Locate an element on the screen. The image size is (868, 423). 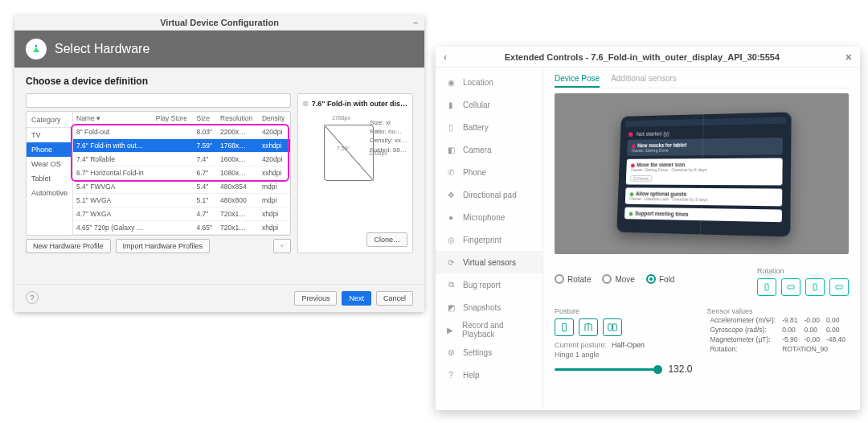
sidebar-item-label: Fingerprint is located at coordinates (482, 240).